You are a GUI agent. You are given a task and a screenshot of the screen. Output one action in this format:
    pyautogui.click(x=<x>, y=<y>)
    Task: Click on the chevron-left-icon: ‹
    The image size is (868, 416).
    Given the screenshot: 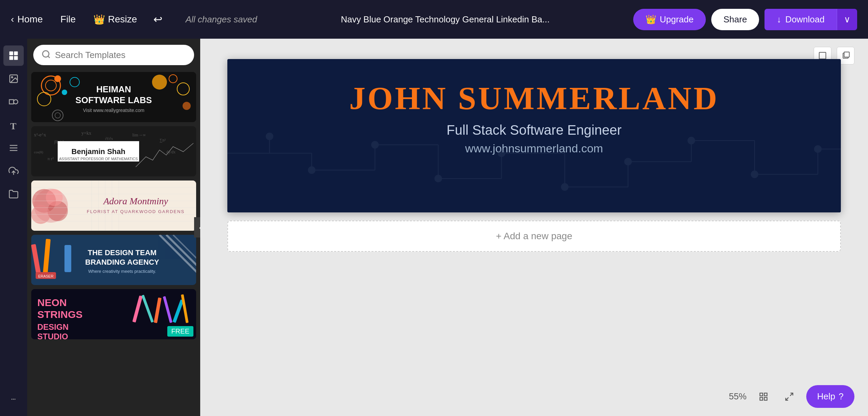 What is the action you would take?
    pyautogui.click(x=12, y=19)
    